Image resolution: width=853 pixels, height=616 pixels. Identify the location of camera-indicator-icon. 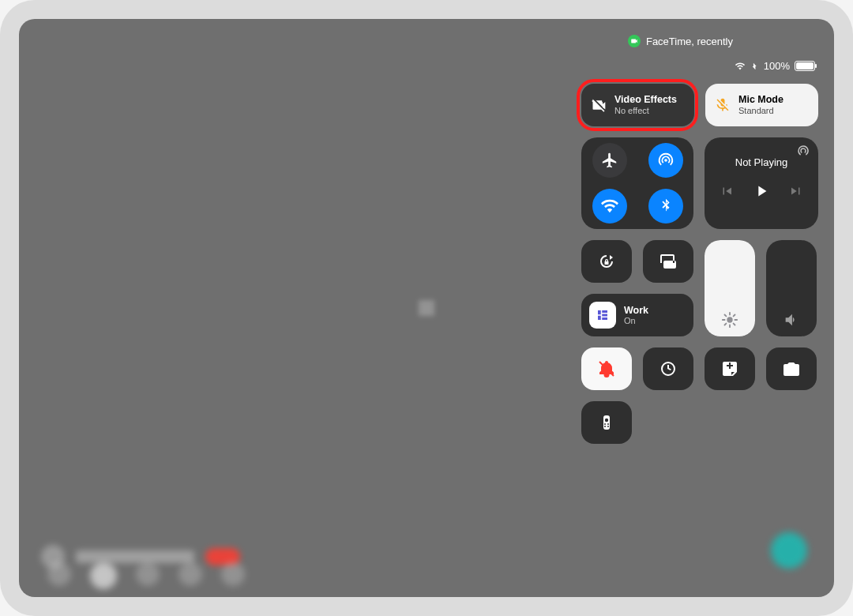
(634, 41).